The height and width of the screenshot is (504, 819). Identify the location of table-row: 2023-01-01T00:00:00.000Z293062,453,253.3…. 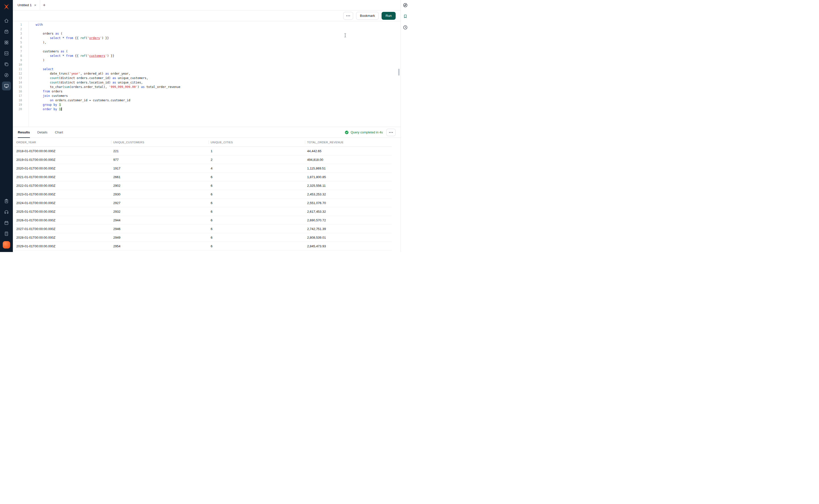
(203, 194).